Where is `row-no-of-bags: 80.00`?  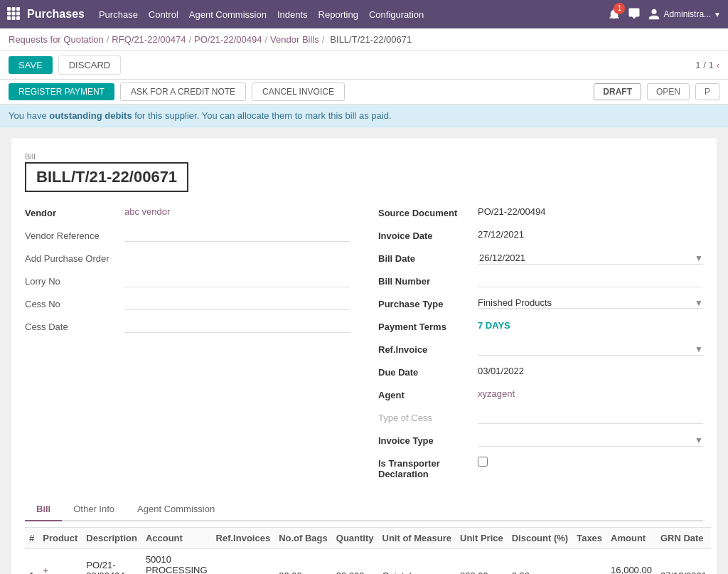 row-no-of-bags: 80.00 is located at coordinates (303, 562).